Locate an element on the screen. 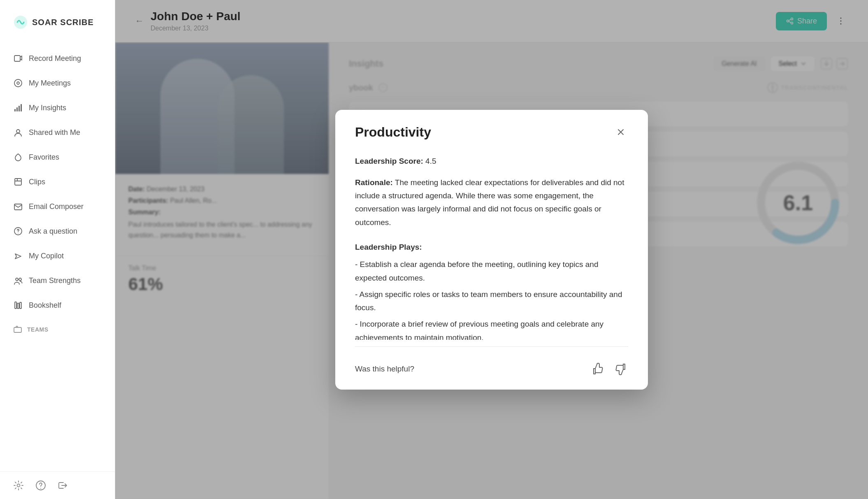  modal-header: Productivity is located at coordinates (492, 130).